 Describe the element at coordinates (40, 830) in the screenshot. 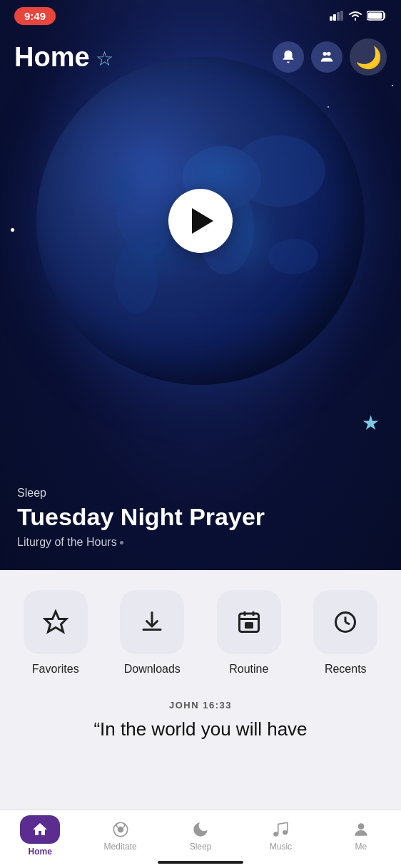

I see `home-nav-icon-wrap` at that location.